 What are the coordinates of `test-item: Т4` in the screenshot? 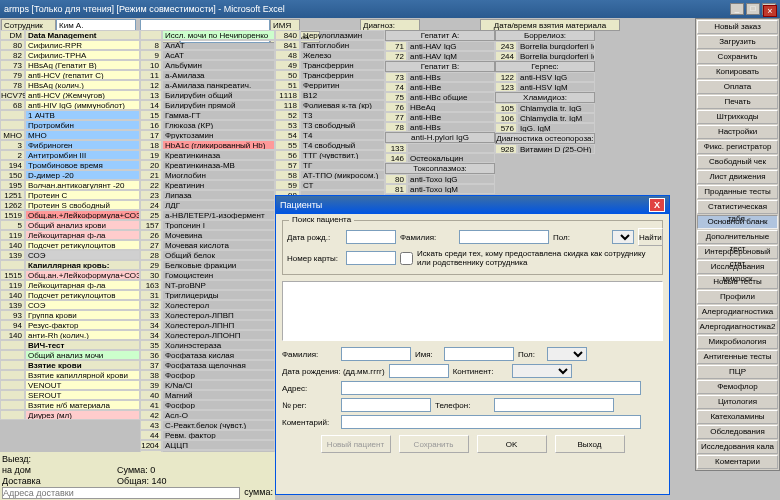 It's located at (342, 135).